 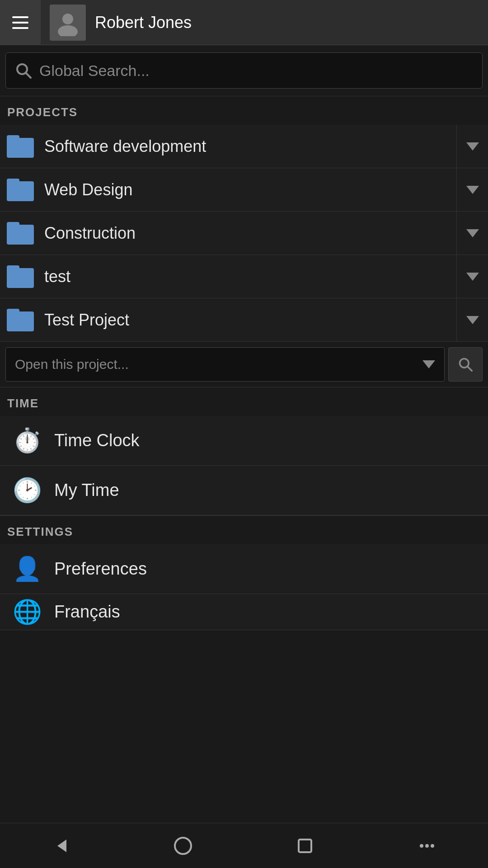 What do you see at coordinates (183, 846) in the screenshot?
I see `home-icon` at bounding box center [183, 846].